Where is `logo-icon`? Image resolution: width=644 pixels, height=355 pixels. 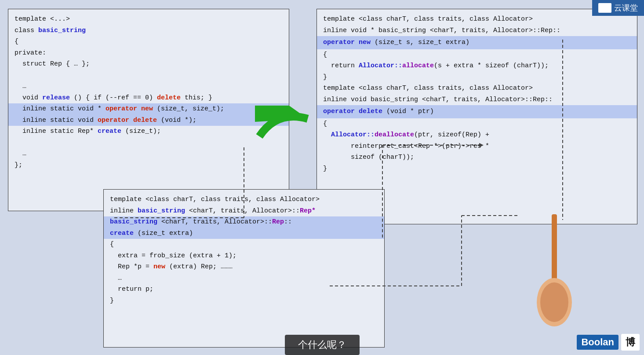 logo-icon is located at coordinates (605, 8).